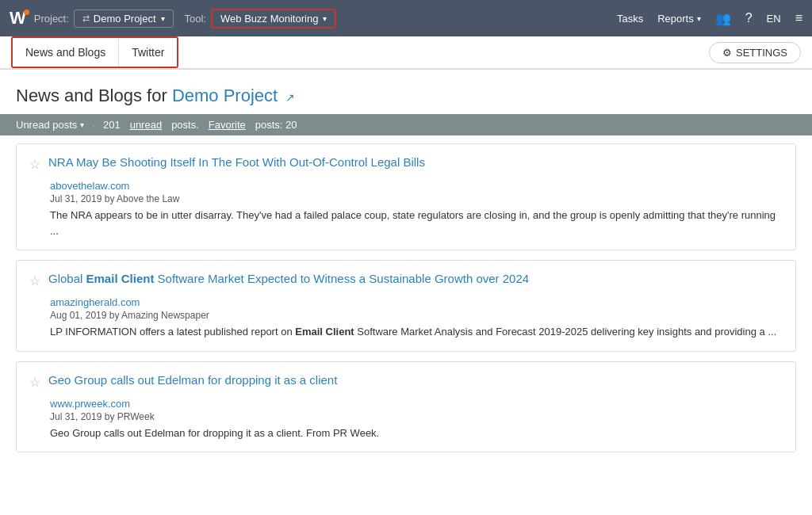 The height and width of the screenshot is (515, 812). I want to click on tool-name: Web Buzz Monitoring, so click(270, 19).